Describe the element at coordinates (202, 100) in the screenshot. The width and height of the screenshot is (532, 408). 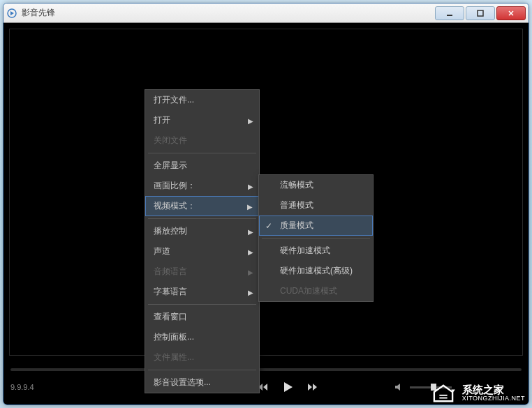
I see `menu-open-file: 打开文件...` at that location.